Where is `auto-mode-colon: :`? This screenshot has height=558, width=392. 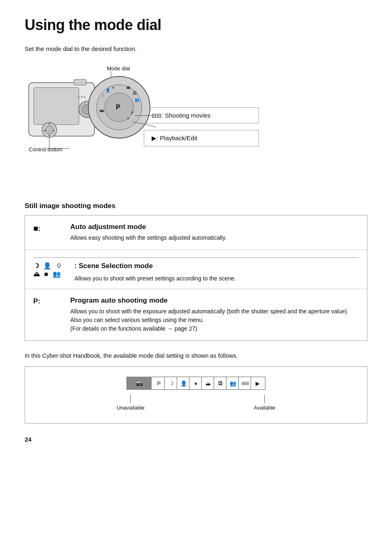 auto-mode-colon: : is located at coordinates (39, 229).